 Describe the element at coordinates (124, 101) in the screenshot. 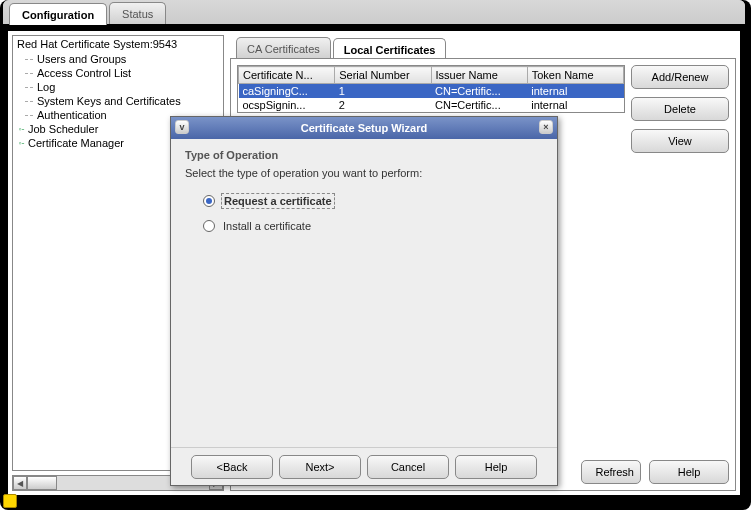

I see `tree-item-sys-keys: System Keys and Certificates` at that location.